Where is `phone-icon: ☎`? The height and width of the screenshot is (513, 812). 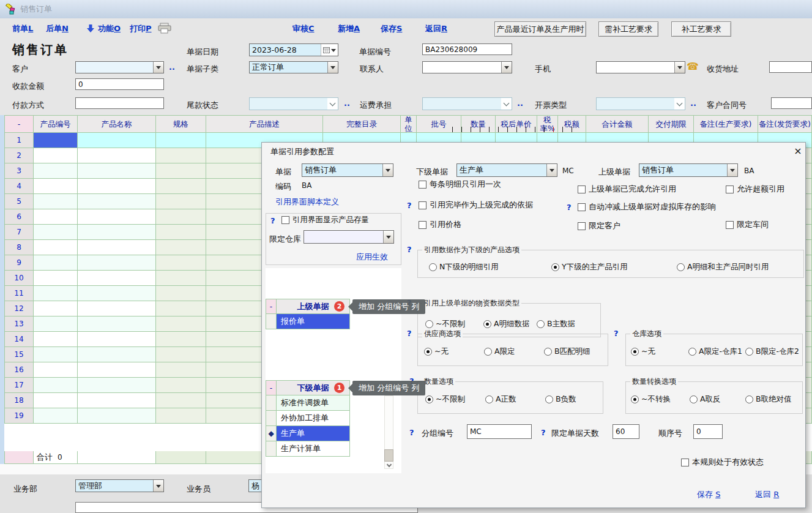 phone-icon: ☎ is located at coordinates (693, 66).